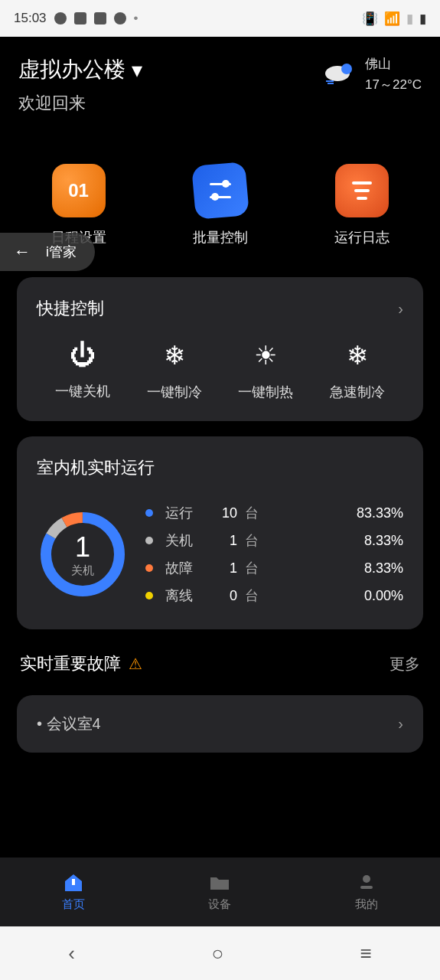  What do you see at coordinates (72, 70) in the screenshot?
I see `location-name: 虚拟办公楼` at bounding box center [72, 70].